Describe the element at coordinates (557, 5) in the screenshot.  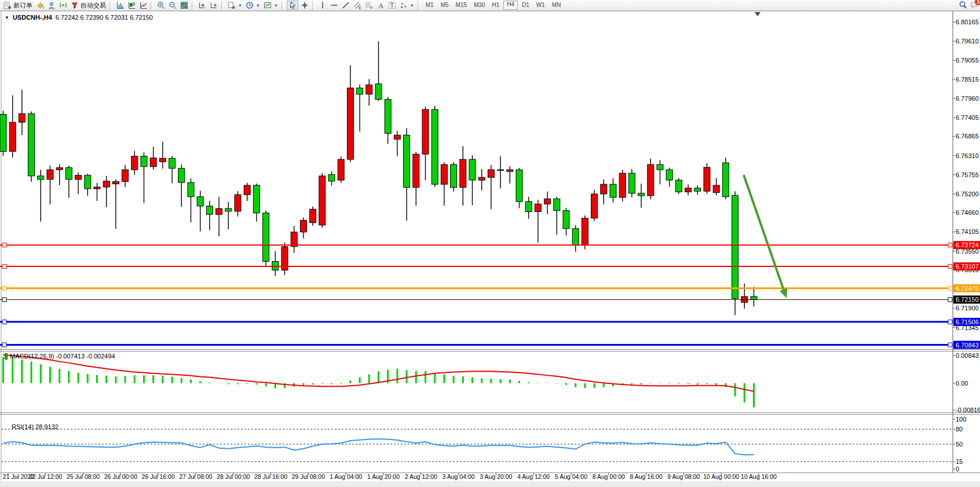
I see `timeframe-MN-button: MN` at that location.